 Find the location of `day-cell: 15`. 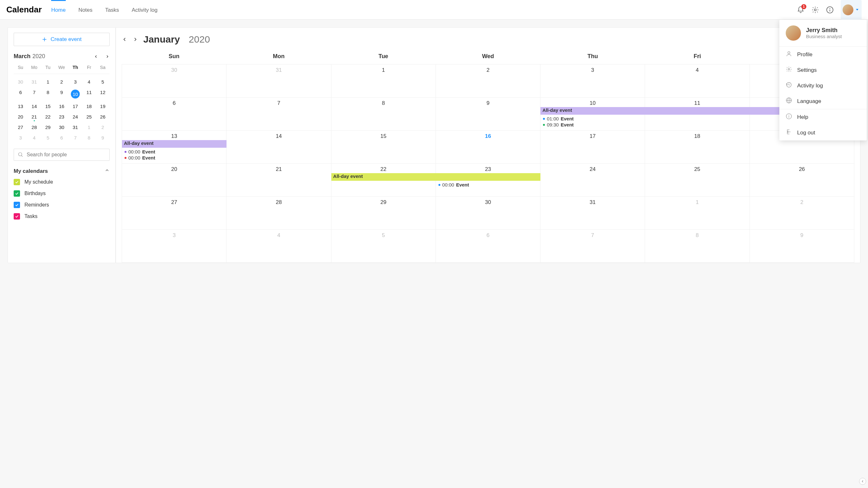

day-cell: 15 is located at coordinates (383, 147).